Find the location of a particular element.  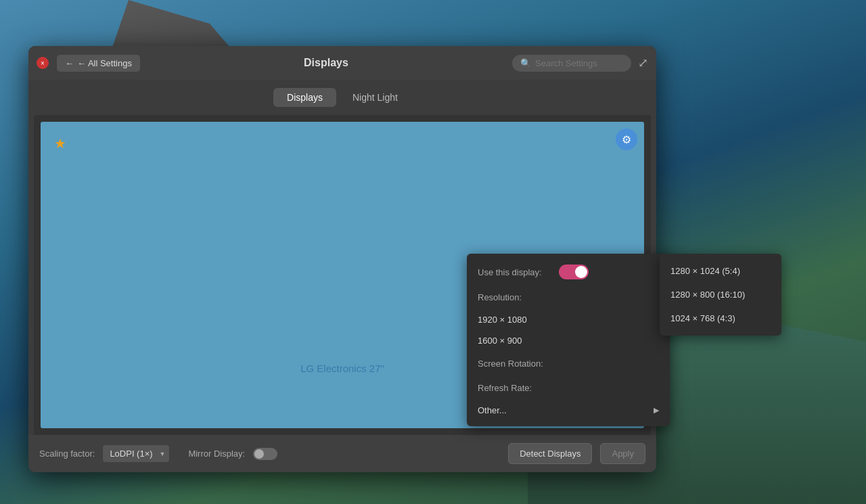

mirror-label: Mirror Display: is located at coordinates (216, 453).